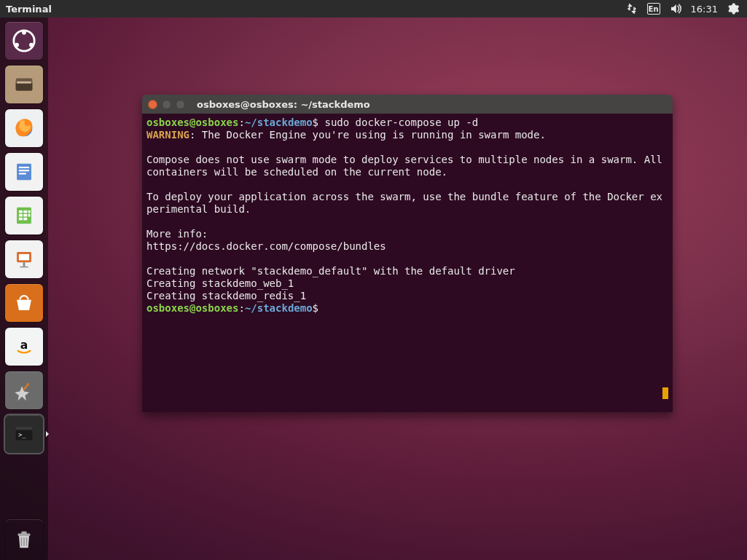  Describe the element at coordinates (241, 122) in the screenshot. I see `prompt-colon: :` at that location.